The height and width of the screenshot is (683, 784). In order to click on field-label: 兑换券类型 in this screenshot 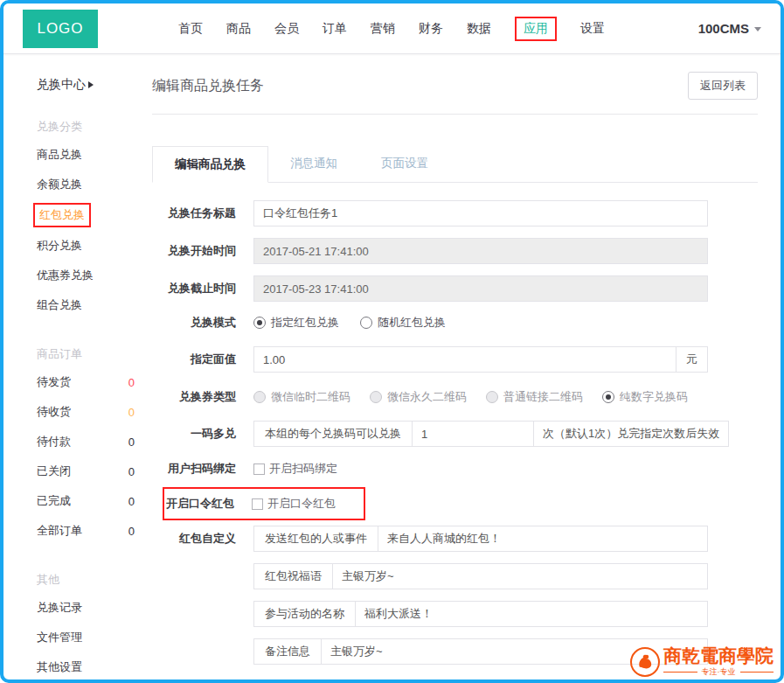, I will do `click(194, 397)`.